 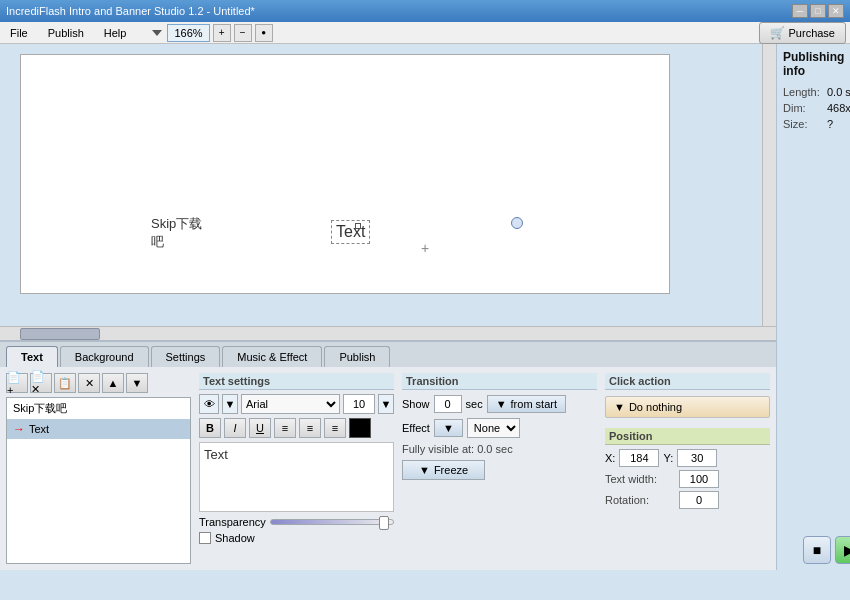 What do you see at coordinates (210, 404) in the screenshot?
I see `eye-icon: 👁` at bounding box center [210, 404].